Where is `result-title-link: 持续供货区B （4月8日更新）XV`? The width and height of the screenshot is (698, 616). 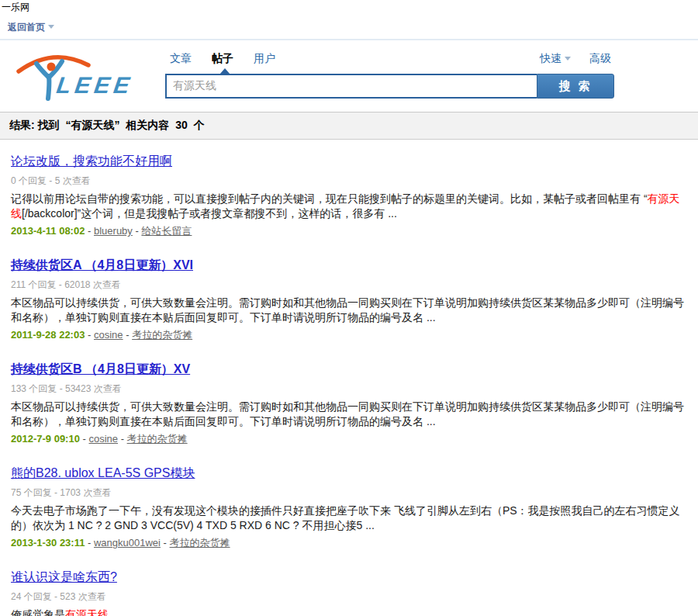
result-title-link: 持续供货区B （4月8日更新）XV is located at coordinates (101, 369).